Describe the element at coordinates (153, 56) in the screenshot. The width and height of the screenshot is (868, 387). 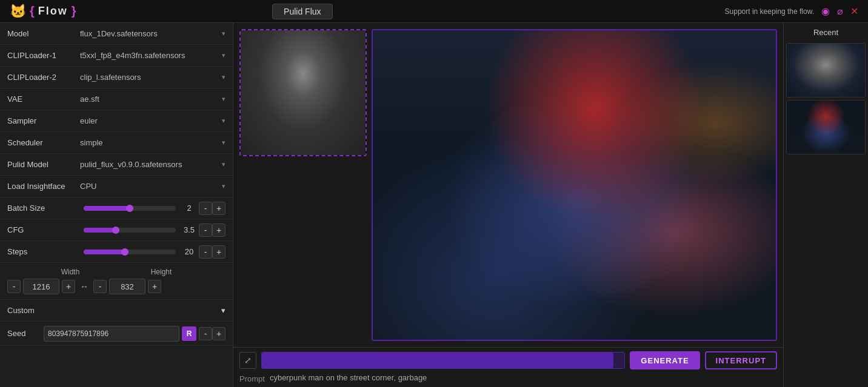
I see `cliploader1-select: t5xxl_fp8_e4m3fn.safetensors ▾` at that location.